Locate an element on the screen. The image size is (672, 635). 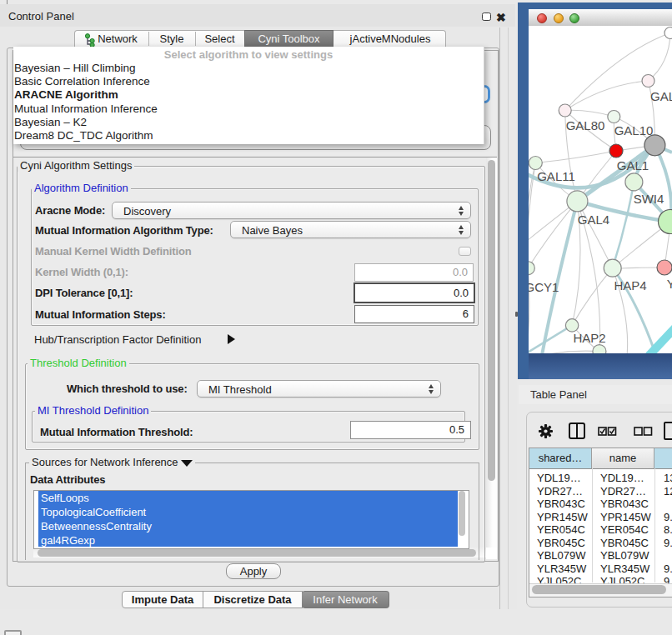
svg-text: GAL4 is located at coordinates (594, 220).